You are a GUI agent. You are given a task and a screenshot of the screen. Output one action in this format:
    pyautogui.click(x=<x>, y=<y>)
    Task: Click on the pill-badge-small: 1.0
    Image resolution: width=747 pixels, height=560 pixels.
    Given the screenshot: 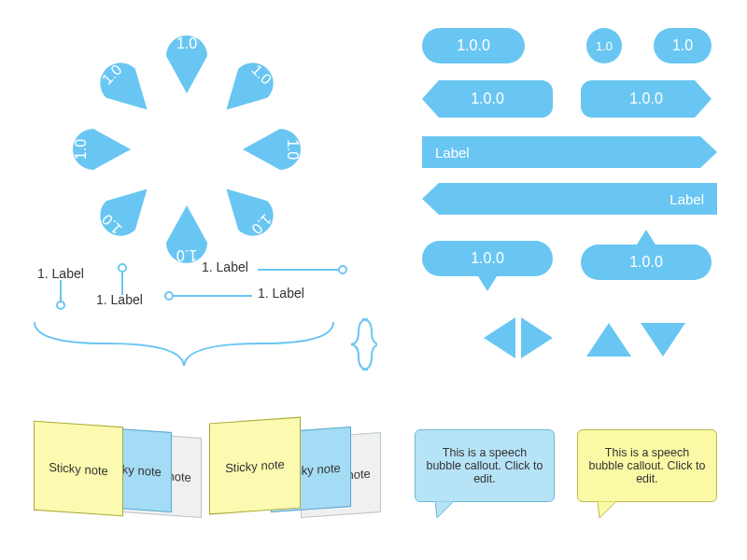 What is the action you would take?
    pyautogui.click(x=604, y=46)
    